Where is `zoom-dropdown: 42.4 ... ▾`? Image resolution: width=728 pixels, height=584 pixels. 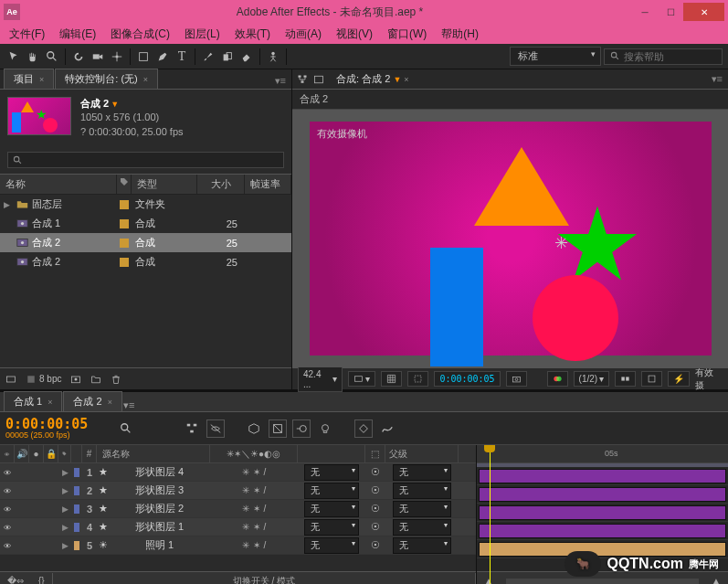
zoom-dropdown: 42.4 ... ▾ is located at coordinates (320, 379).